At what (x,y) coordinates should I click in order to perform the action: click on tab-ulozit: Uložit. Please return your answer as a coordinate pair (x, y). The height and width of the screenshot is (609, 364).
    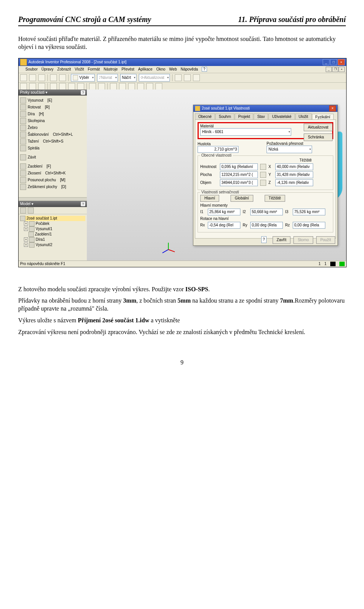
    Looking at the image, I should click on (303, 116).